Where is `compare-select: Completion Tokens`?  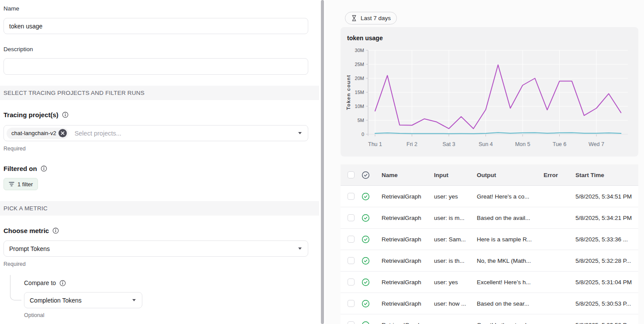
compare-select: Completion Tokens is located at coordinates (83, 300).